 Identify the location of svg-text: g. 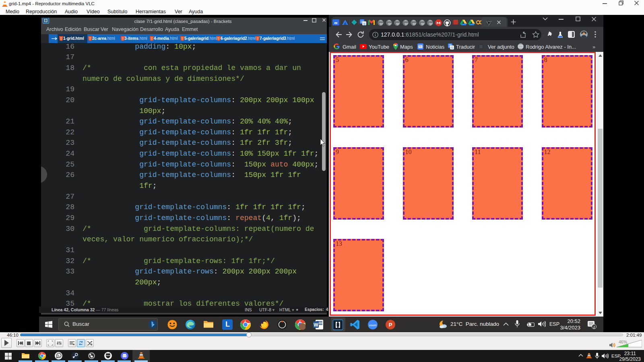
(364, 23).